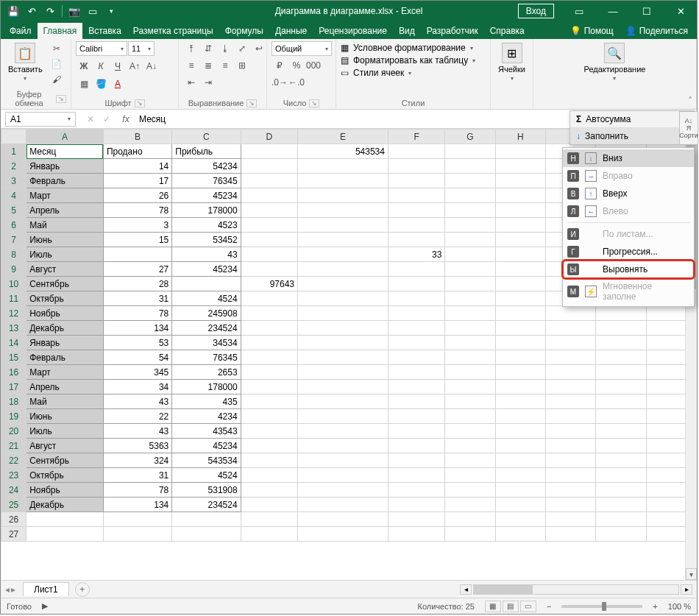  Describe the element at coordinates (280, 66) in the screenshot. I see `currency-icon: ₽` at that location.